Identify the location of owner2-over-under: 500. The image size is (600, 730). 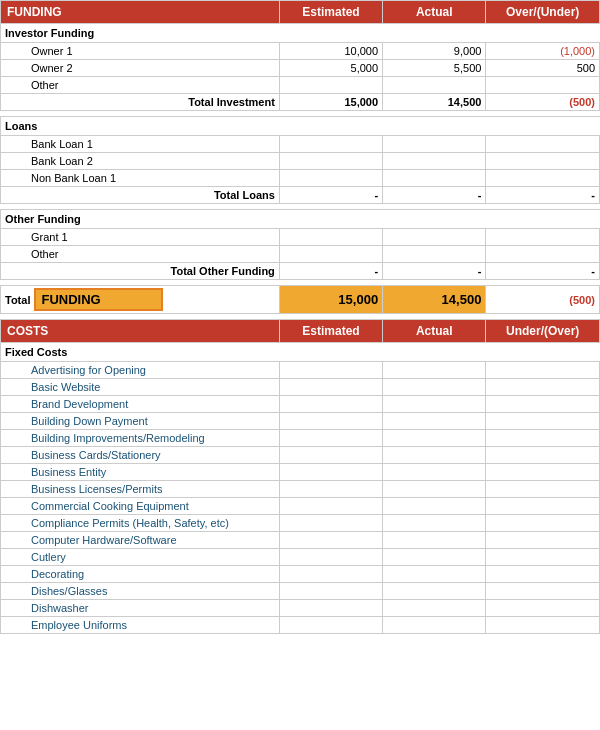
(543, 68).